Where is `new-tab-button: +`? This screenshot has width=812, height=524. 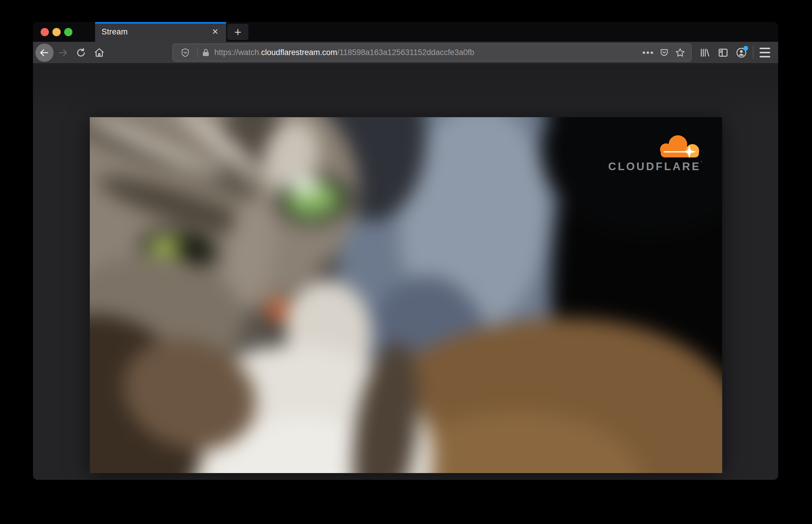
new-tab-button: + is located at coordinates (238, 32).